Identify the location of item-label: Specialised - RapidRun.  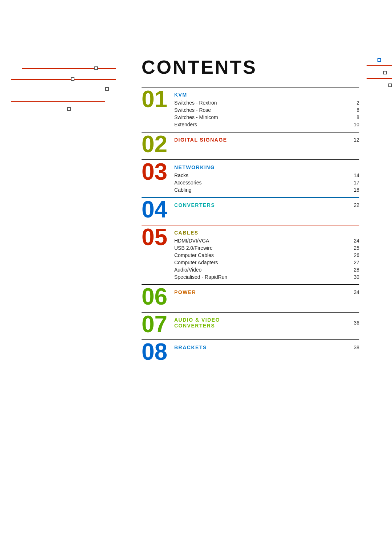
(261, 277).